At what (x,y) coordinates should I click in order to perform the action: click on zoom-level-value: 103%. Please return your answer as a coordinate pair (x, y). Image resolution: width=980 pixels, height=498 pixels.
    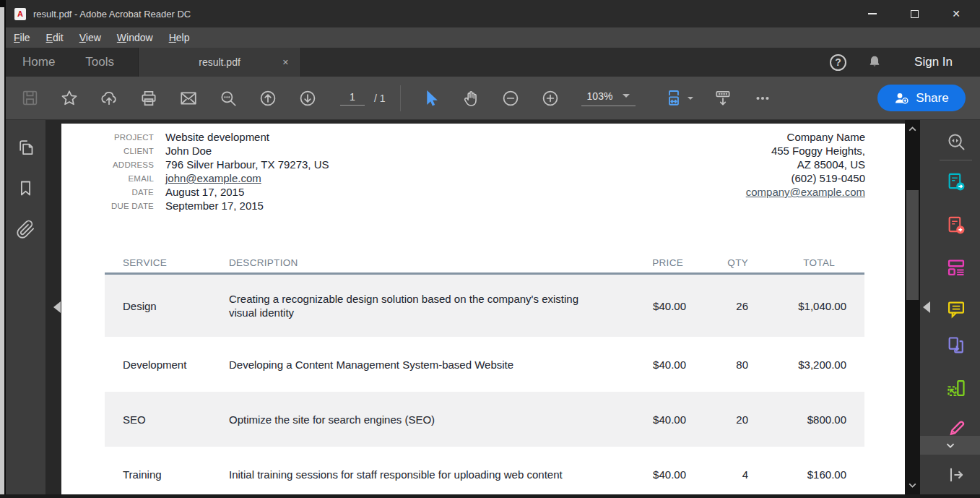
    Looking at the image, I should click on (600, 96).